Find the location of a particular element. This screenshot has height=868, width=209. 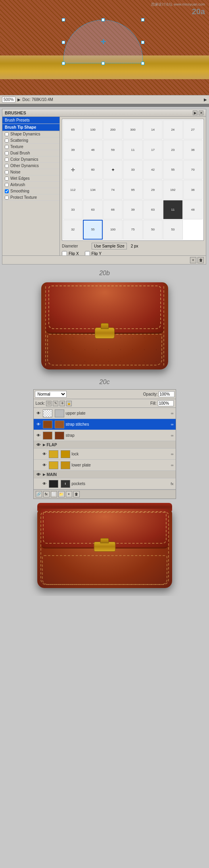

eye-icon-main: 👁 is located at coordinates (38, 474).